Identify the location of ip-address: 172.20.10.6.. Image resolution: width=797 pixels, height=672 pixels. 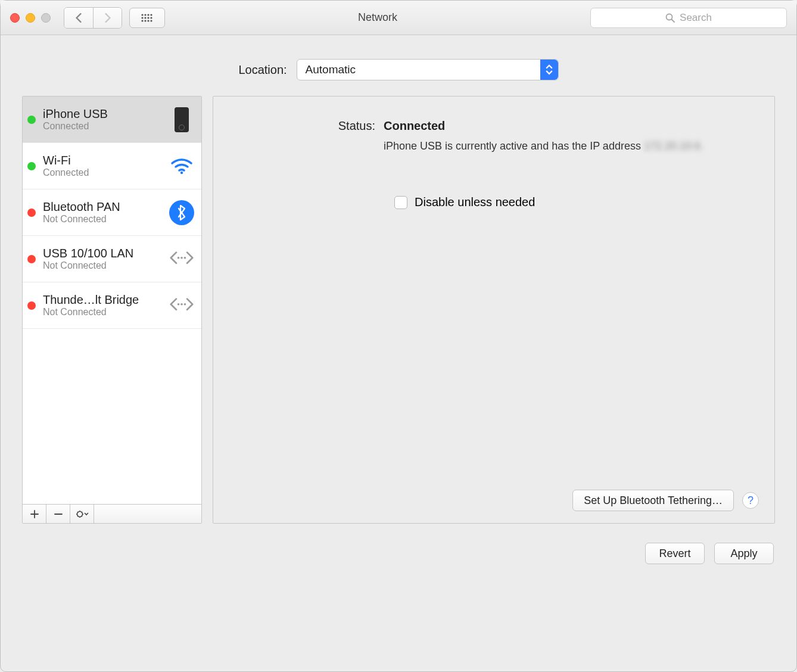
(674, 146).